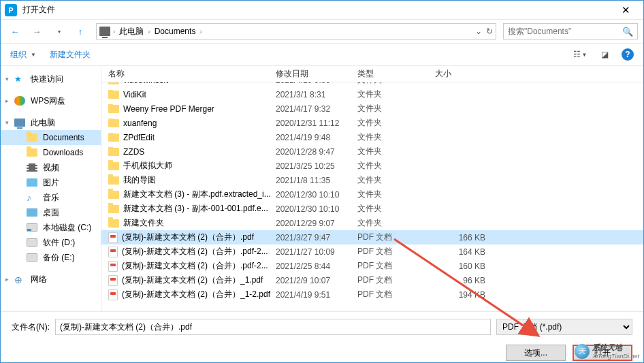 This screenshot has height=363, width=644. Describe the element at coordinates (317, 84) in the screenshot. I see `file-date: 2021/4/19 9:30` at that location.